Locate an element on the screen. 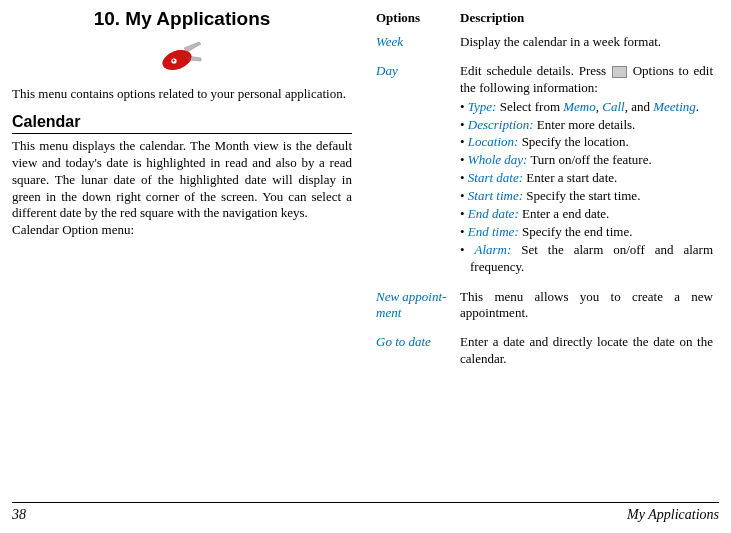  page-number: 38 is located at coordinates (19, 515).